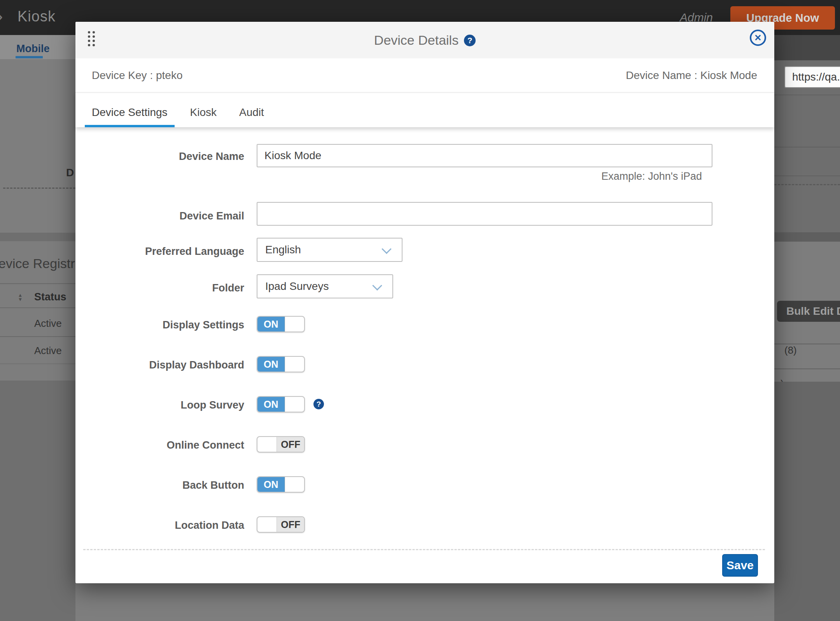  Describe the element at coordinates (281, 404) in the screenshot. I see `loop-survey-toggle: ON` at that location.